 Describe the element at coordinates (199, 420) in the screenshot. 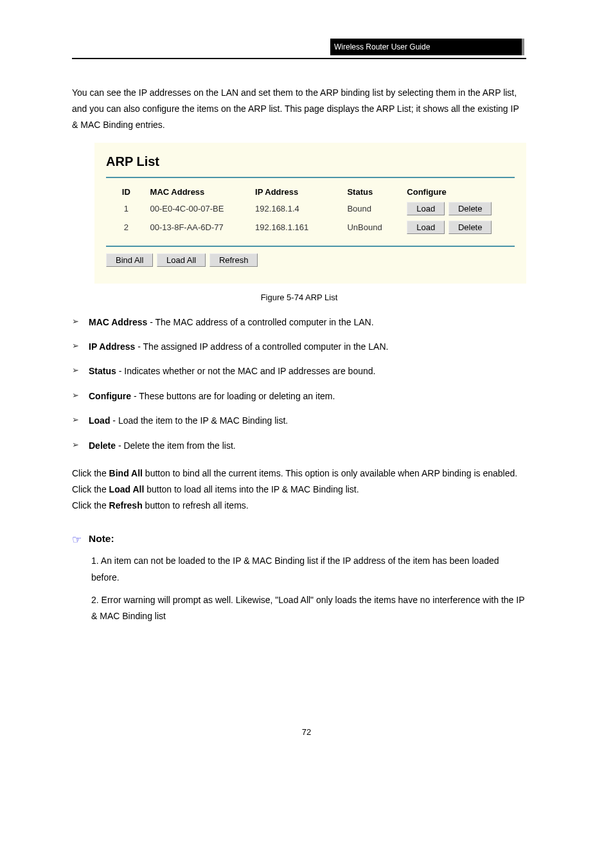

I see `bullet-desc: - Load the item to the IP & MAC Binding …` at that location.